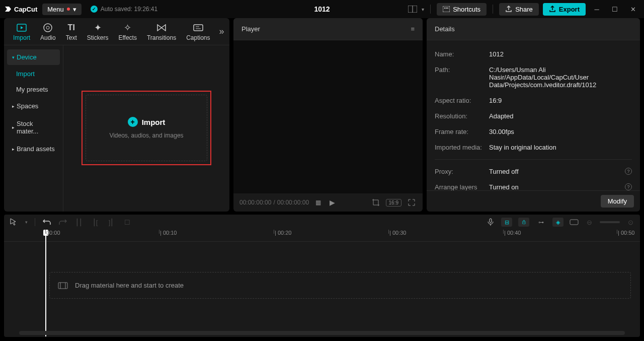  What do you see at coordinates (198, 28) in the screenshot?
I see `captions-icon` at bounding box center [198, 28].